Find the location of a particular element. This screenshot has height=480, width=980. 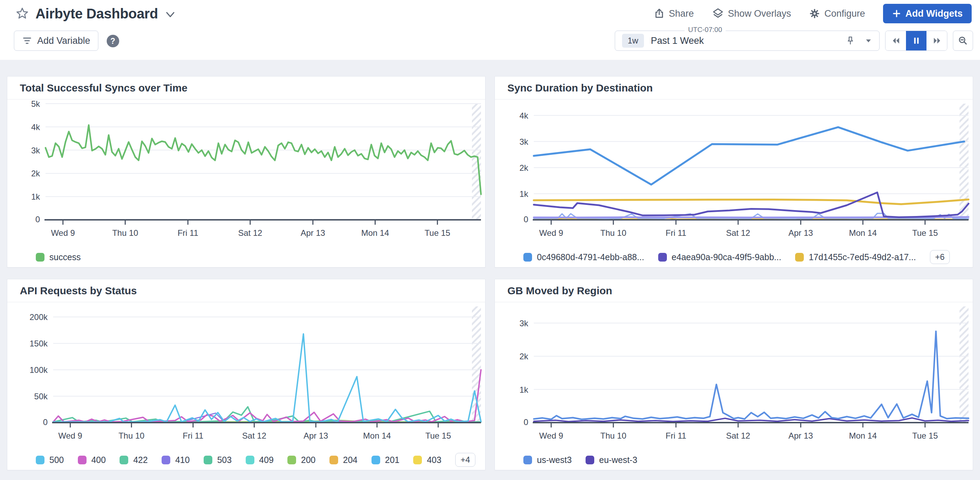

fast-forward-icon is located at coordinates (937, 41).